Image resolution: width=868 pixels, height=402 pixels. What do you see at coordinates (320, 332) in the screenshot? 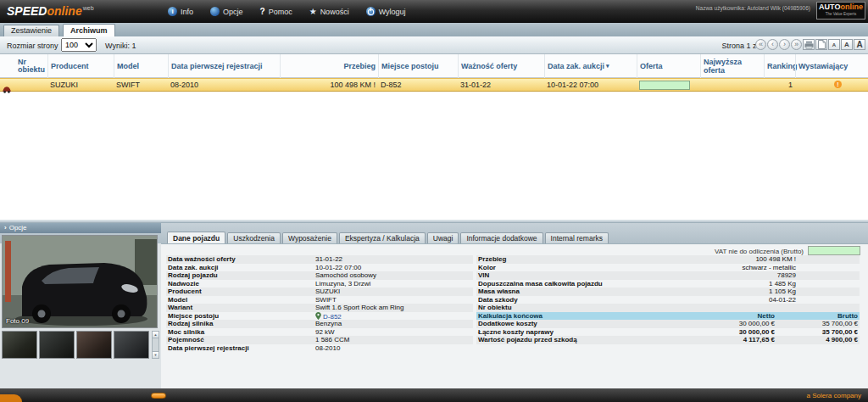
I see `detail-row: Moc silnika92 kW` at bounding box center [320, 332].